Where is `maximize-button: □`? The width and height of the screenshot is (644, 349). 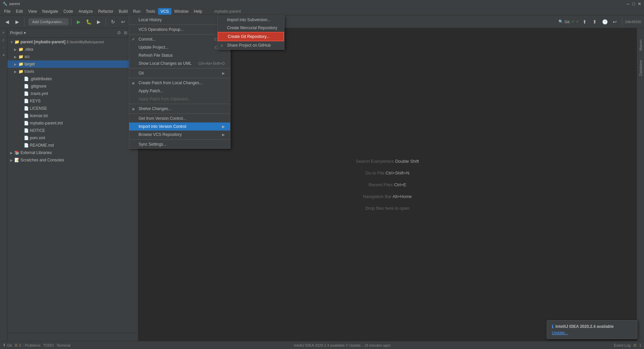 maximize-button: □ is located at coordinates (634, 4).